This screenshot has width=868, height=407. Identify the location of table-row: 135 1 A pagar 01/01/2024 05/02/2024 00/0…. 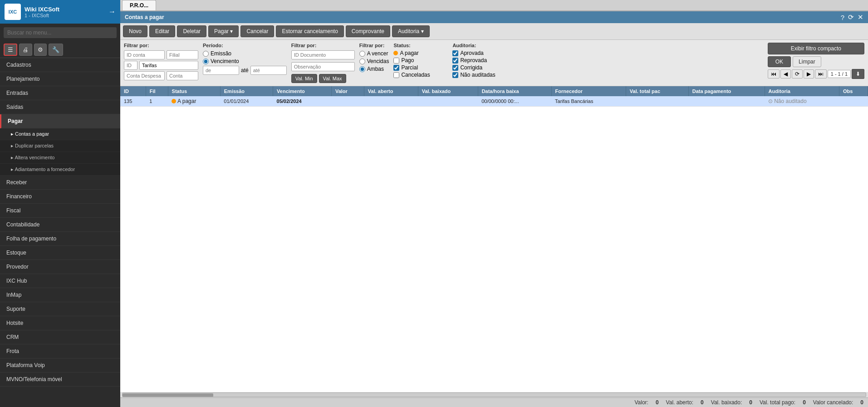
(494, 102).